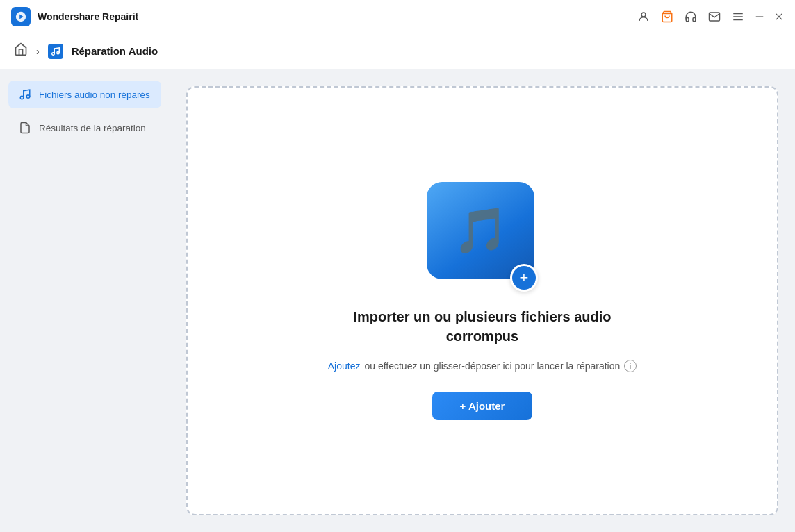  What do you see at coordinates (85, 128) in the screenshot?
I see `sidebar-item-results: Résultats de la réparation` at bounding box center [85, 128].